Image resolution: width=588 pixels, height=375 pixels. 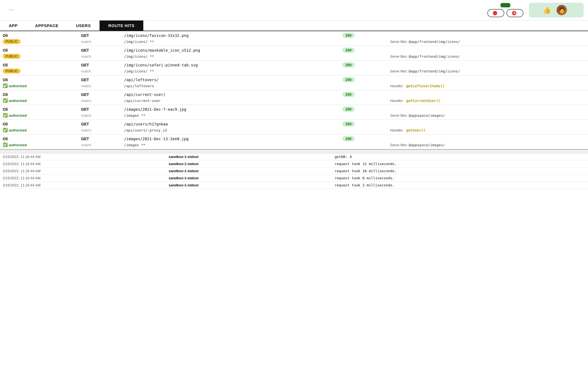 What do you see at coordinates (294, 124) in the screenshot?
I see `route-row-main: Oli GET /api/users/h17gnkaa 200` at bounding box center [294, 124].